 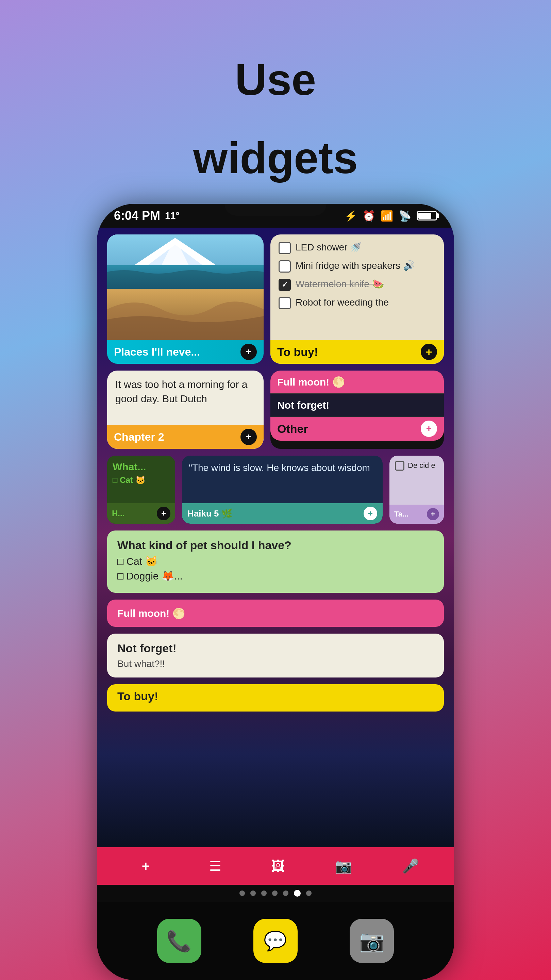 What do you see at coordinates (141, 480) in the screenshot?
I see `small-widget-check: □ Cat 🐱` at bounding box center [141, 480].